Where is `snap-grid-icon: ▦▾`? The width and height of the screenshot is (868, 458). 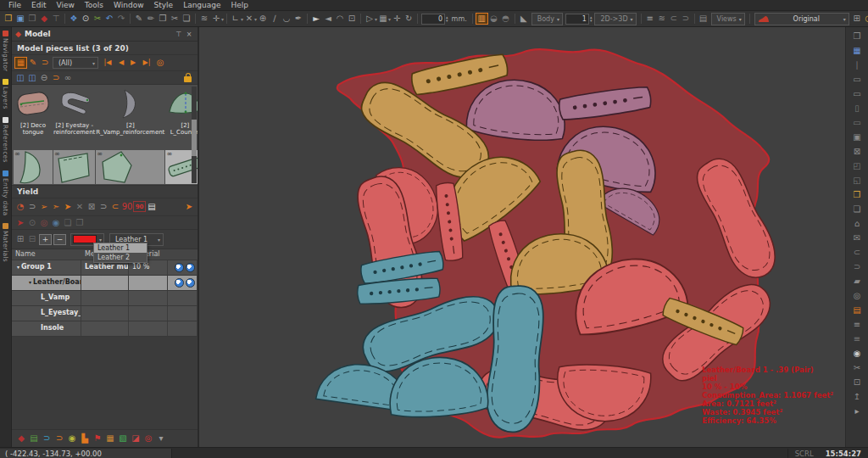 snap-grid-icon: ▦▾ is located at coordinates (384, 19).